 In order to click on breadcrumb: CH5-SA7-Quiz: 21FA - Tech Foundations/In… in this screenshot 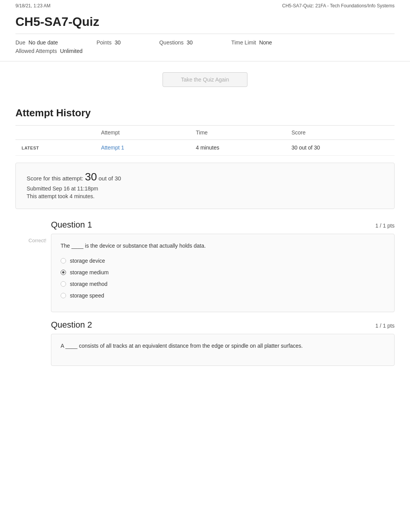, I will do `click(338, 6)`.